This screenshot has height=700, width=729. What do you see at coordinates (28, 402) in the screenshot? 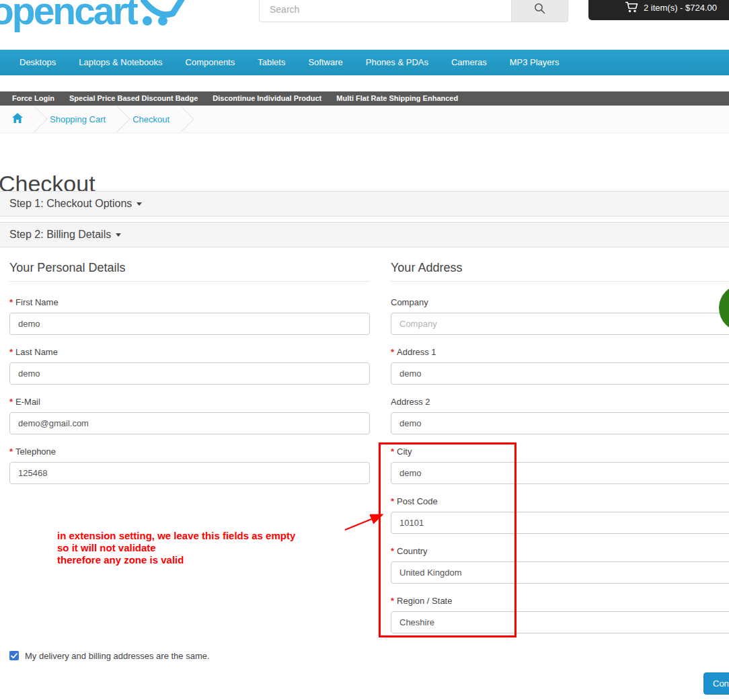
I see `field-label-text: E-Mail` at bounding box center [28, 402].